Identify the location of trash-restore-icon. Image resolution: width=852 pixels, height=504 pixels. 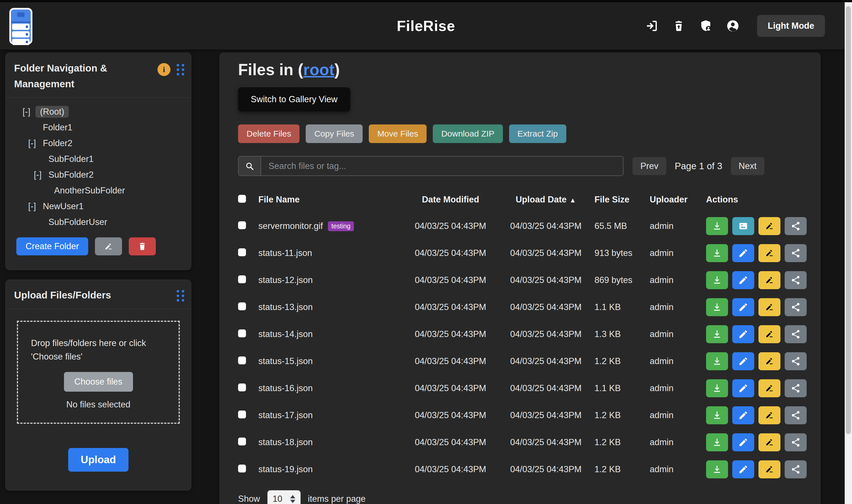
(679, 26).